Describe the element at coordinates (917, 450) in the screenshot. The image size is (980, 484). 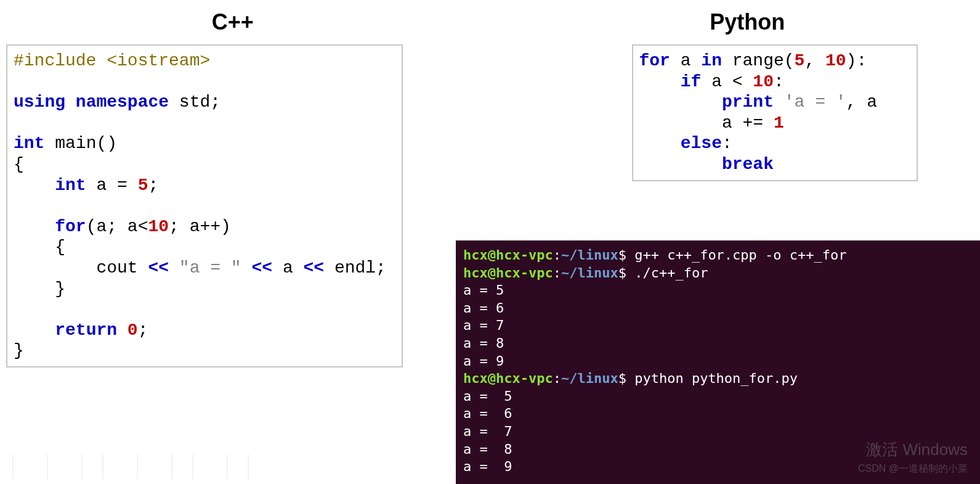
I see `windows-watermark: 激活 Windows` at that location.